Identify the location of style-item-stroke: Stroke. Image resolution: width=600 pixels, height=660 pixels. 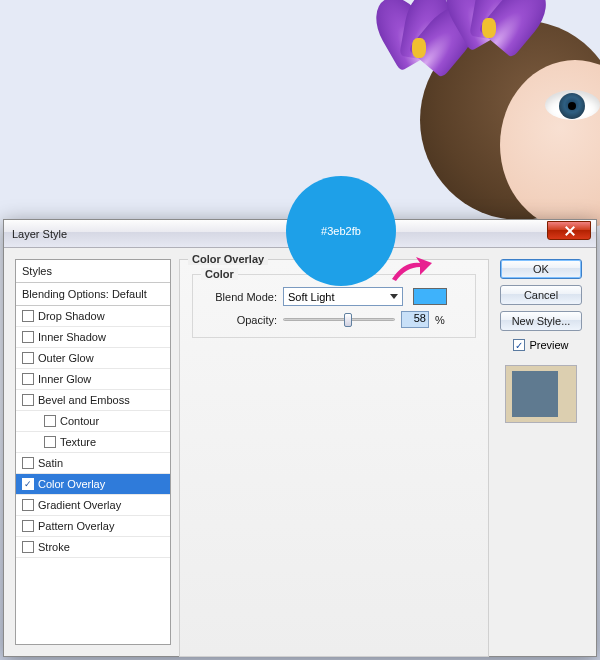
(93, 548).